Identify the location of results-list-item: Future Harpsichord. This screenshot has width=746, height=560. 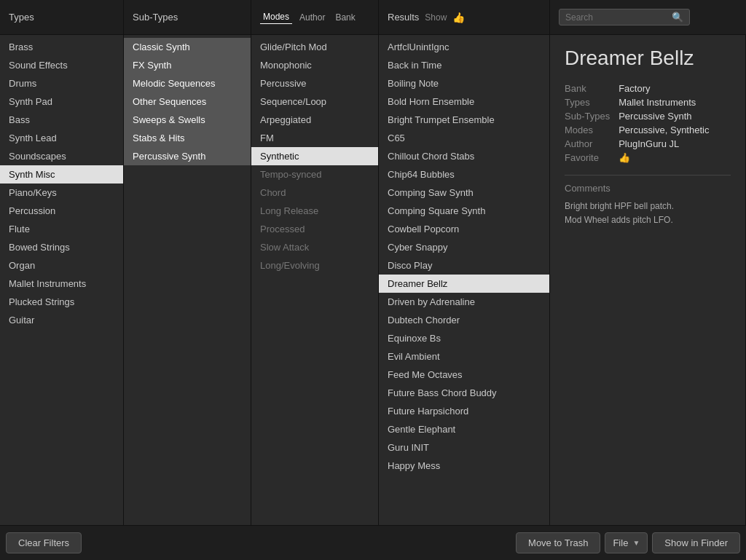
(464, 411).